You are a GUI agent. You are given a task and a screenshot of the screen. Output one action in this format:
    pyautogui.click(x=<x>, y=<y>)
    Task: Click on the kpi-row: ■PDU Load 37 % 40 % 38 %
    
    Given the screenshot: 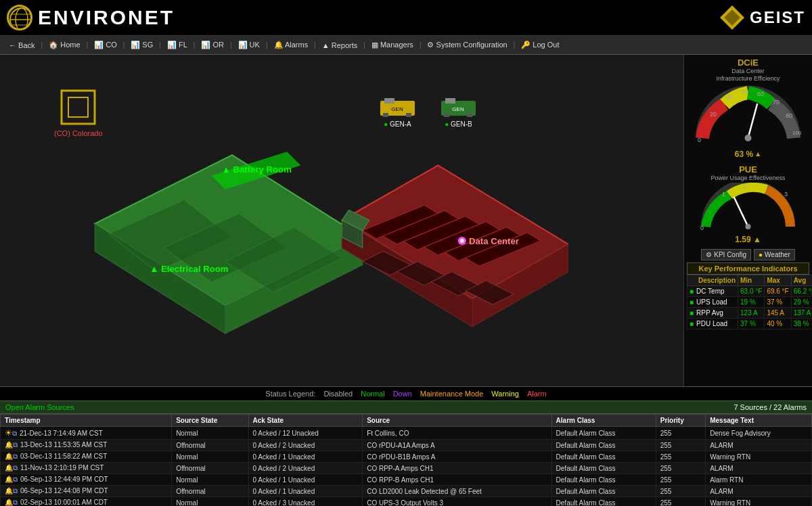 What is the action you would take?
    pyautogui.click(x=750, y=323)
    